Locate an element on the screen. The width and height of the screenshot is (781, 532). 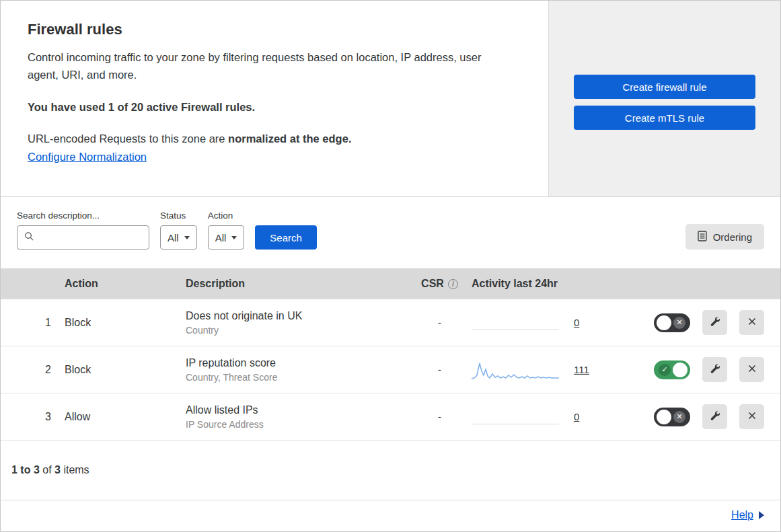
page-title: Firewall rules is located at coordinates (274, 30).